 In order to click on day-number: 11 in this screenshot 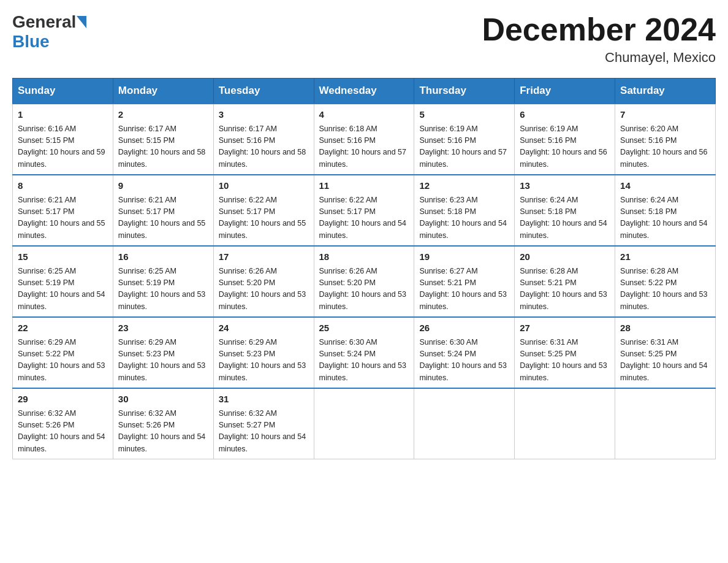, I will do `click(364, 186)`.